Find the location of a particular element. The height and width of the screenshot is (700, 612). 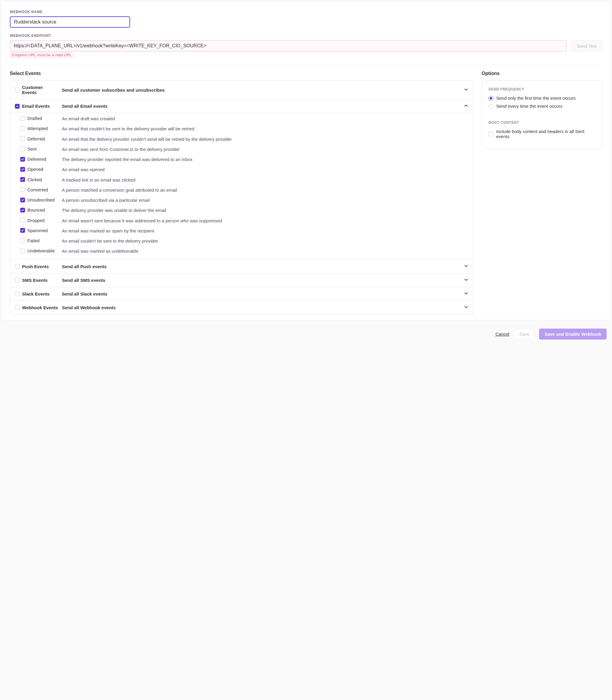

event-desc-text: An email was marked as spam by the recip… is located at coordinates (265, 231).